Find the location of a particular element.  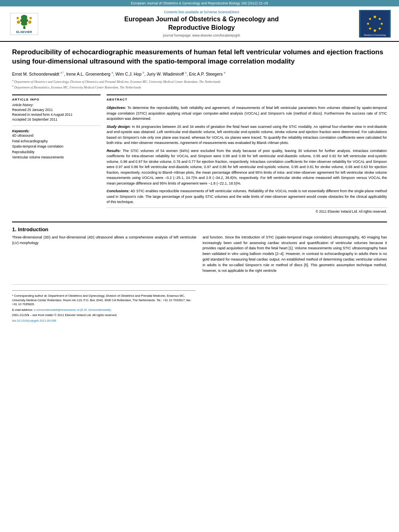

journal-citation: European Journal of Obstetrics & Gynecol… is located at coordinates (200, 3).